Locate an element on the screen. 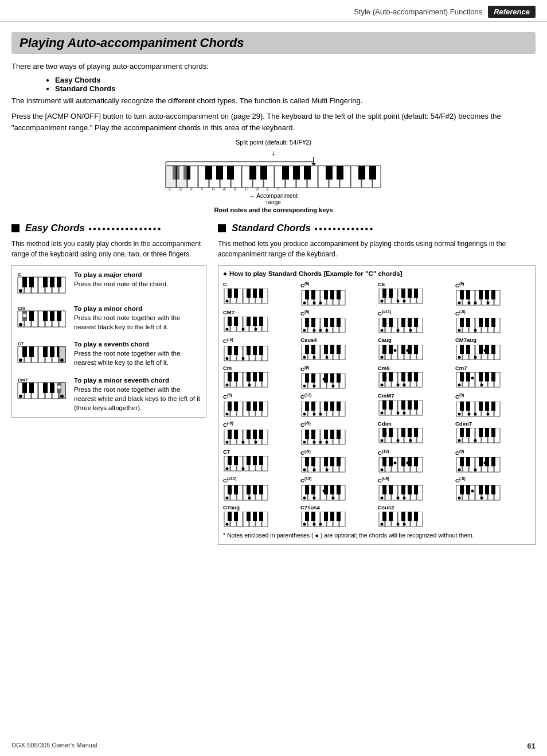 Image resolution: width=547 pixels, height=756 pixels. chord-cell-label: Csus2 is located at coordinates (386, 508).